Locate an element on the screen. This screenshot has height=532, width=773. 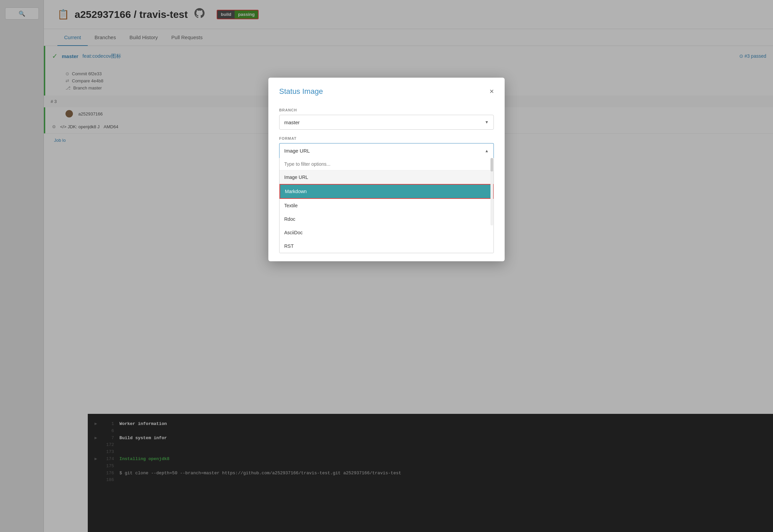
format-label: FORMAT is located at coordinates (386, 138).